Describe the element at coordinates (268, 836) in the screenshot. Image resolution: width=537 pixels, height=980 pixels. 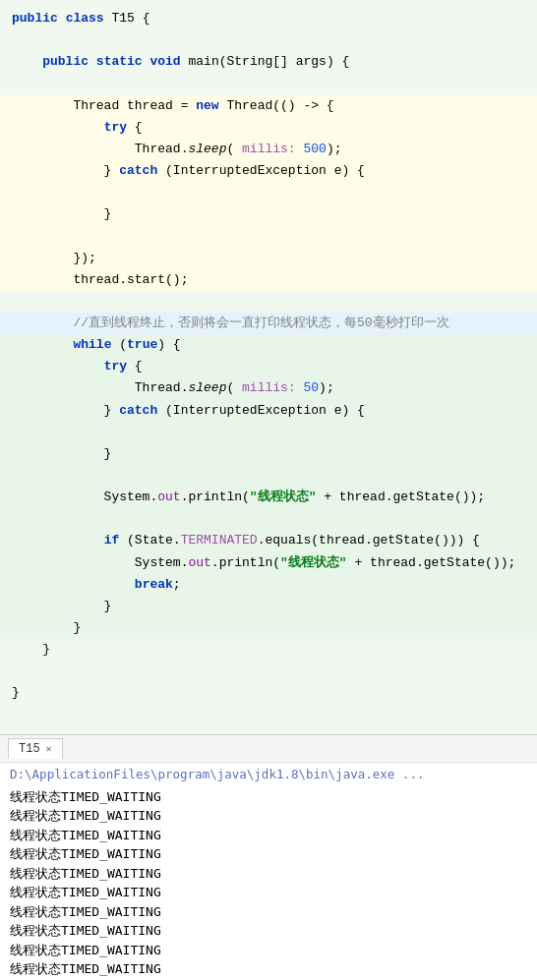
I see `console-output-line-3: 线程状态TIMED_WAITING` at that location.